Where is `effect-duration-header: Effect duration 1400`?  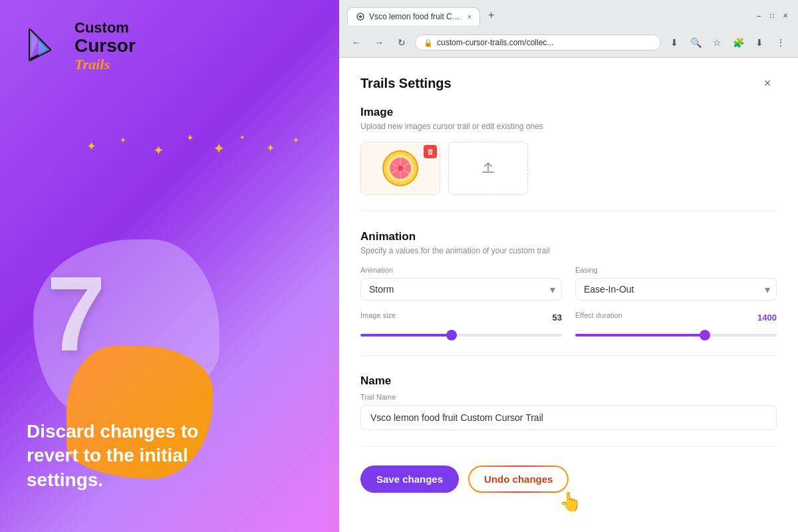
effect-duration-header: Effect duration 1400 is located at coordinates (676, 317).